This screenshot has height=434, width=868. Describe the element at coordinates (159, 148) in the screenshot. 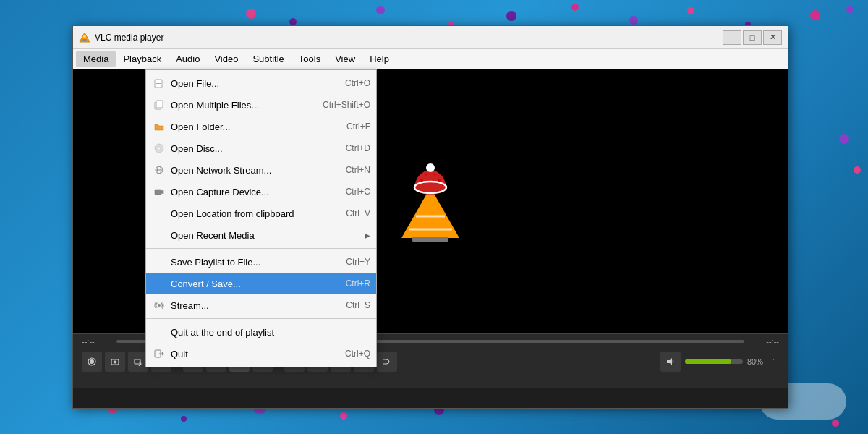

I see `open-disc-icon` at that location.